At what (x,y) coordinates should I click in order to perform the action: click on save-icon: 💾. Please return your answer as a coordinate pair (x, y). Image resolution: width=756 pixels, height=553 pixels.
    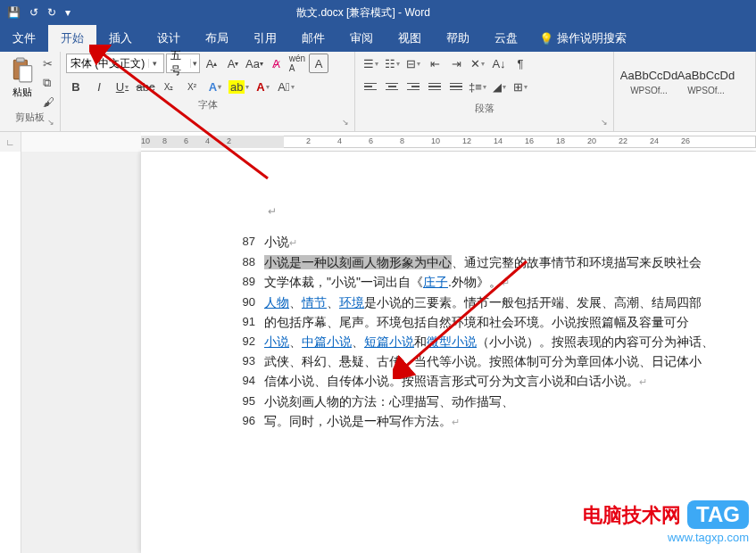
    Looking at the image, I should click on (14, 12).